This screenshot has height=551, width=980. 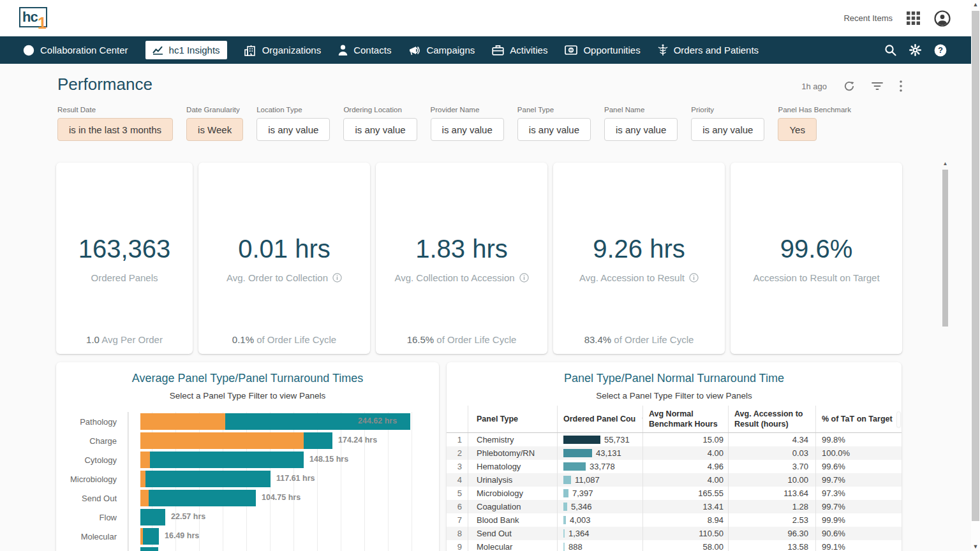 What do you see at coordinates (281, 497) in the screenshot?
I see `chart-value-label: 104.75 hrs` at bounding box center [281, 497].